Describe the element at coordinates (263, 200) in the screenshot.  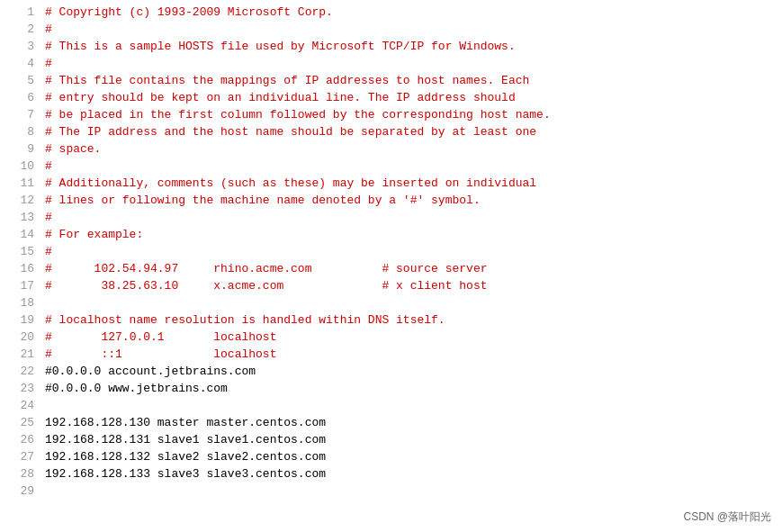
I see `line-content: # lines or following the machine name de…` at that location.